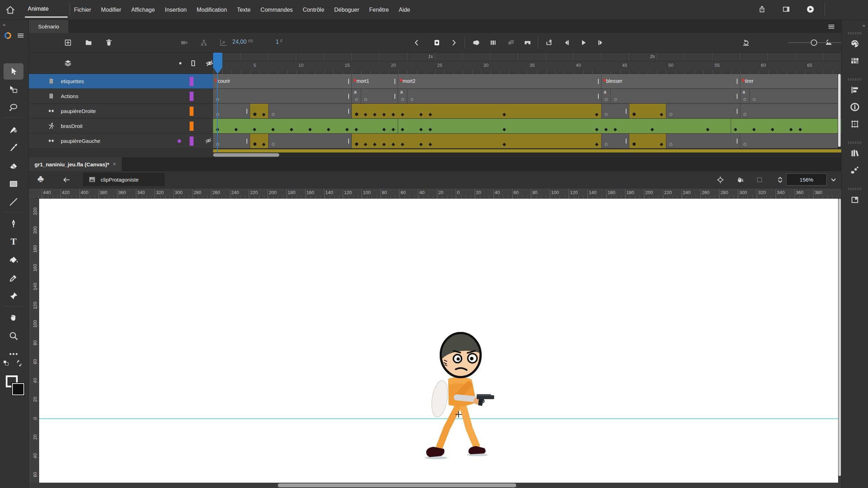 The width and height of the screenshot is (868, 488). I want to click on current-frame-value: 1, so click(277, 42).